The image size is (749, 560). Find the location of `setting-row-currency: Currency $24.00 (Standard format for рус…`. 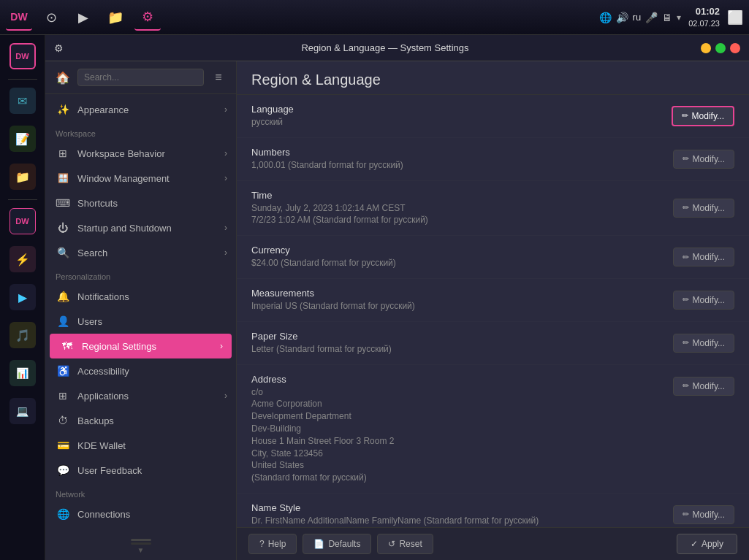

setting-row-currency: Currency $24.00 (Standard format for рус… is located at coordinates (493, 257).